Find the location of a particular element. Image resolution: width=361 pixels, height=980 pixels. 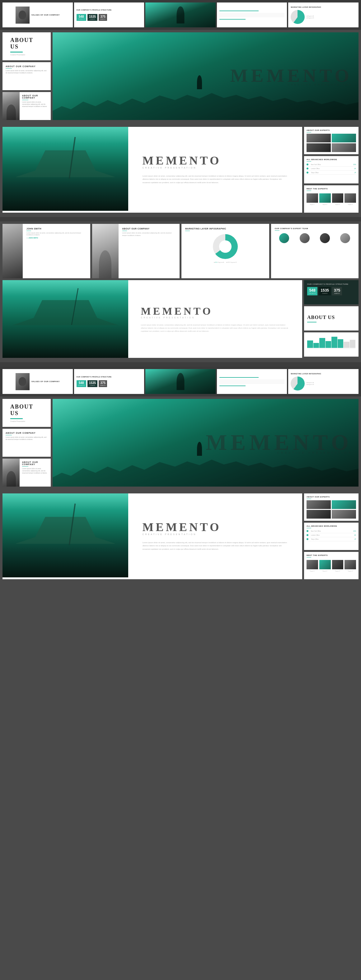

boat-section-2: MEMENTO CREATIVE PRESENTATION Lorem ipsu… is located at coordinates (180, 537).